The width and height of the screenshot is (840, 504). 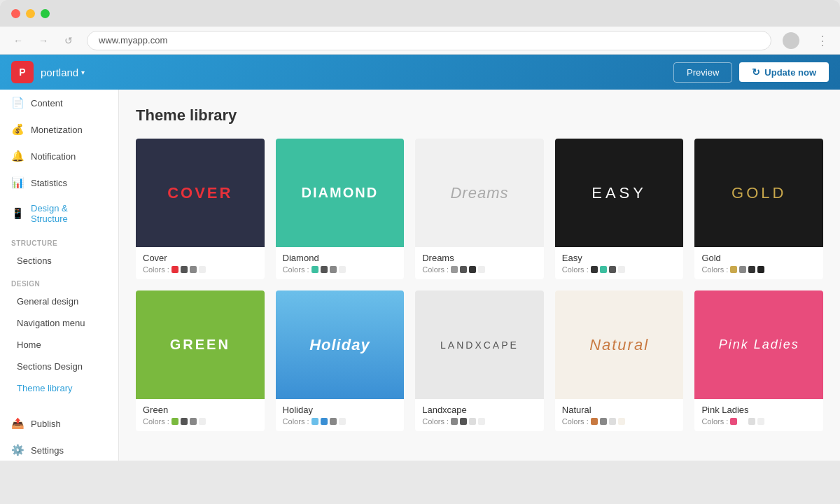 What do you see at coordinates (759, 263) in the screenshot?
I see `theme-info-gold: GoldColors :` at bounding box center [759, 263].